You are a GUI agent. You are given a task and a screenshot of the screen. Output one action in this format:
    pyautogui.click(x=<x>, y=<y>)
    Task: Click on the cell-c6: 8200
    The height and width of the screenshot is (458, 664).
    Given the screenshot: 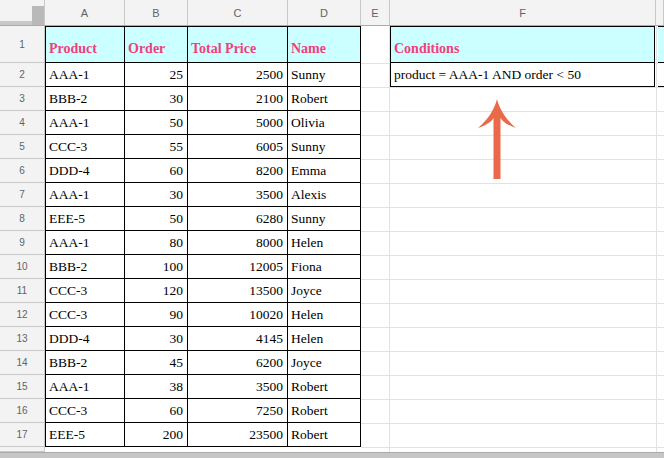 What is the action you would take?
    pyautogui.click(x=238, y=171)
    